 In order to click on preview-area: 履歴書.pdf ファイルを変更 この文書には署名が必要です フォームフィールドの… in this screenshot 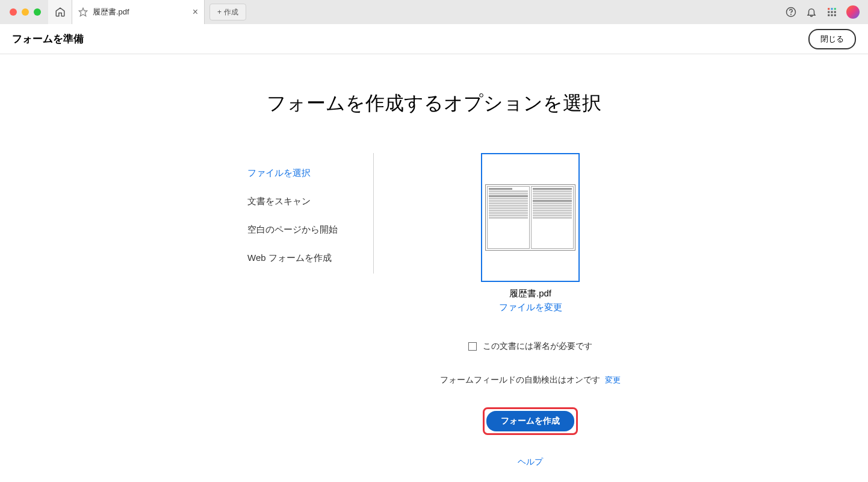, I will do `click(530, 310)`.